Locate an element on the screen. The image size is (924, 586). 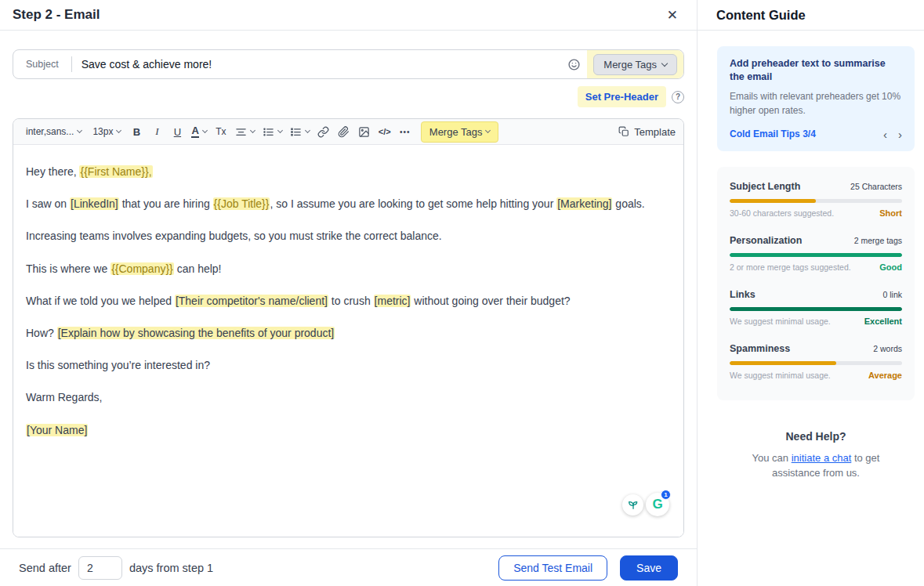
next-tip-icon: › is located at coordinates (900, 135).